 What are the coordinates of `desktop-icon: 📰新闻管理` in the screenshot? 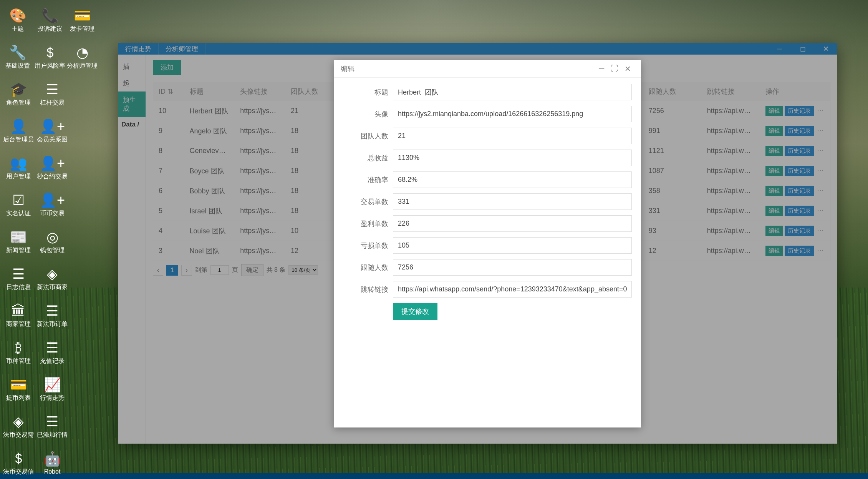 It's located at (18, 242).